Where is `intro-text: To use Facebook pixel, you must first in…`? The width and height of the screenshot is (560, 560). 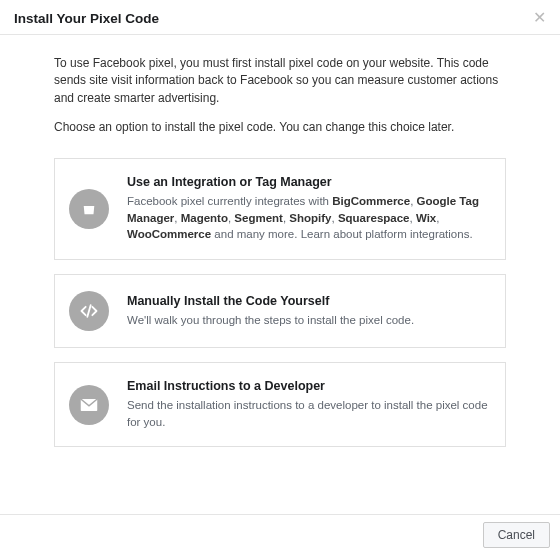 intro-text: To use Facebook pixel, you must first in… is located at coordinates (280, 81).